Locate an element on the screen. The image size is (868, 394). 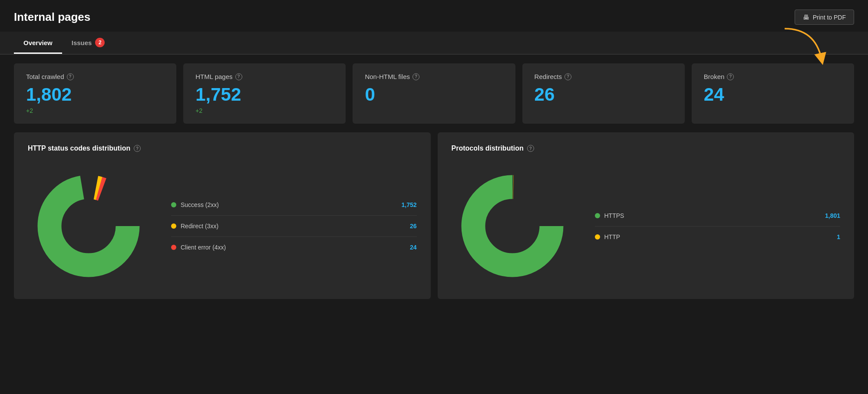
stat-label-redirects: Redirects ? is located at coordinates (604, 76).